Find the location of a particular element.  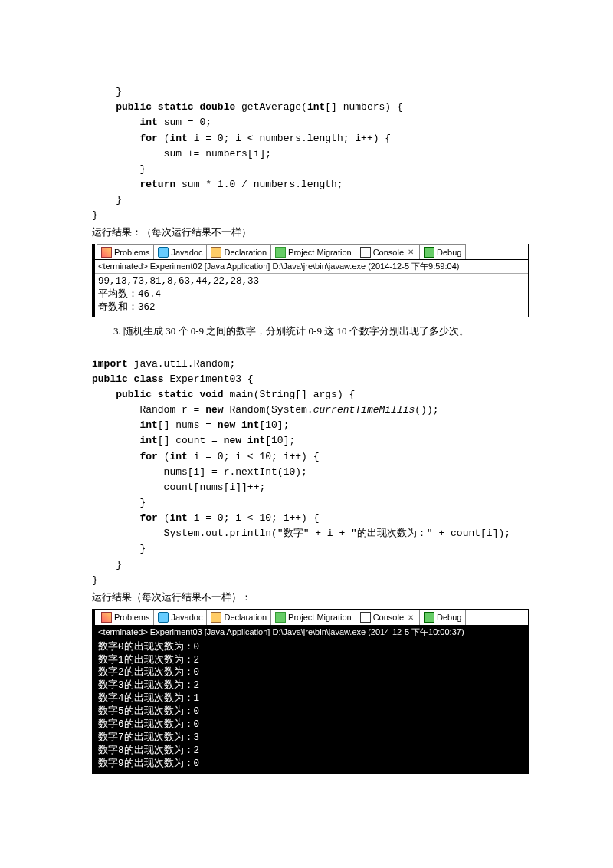

code-line: public class Experiment03 { is located at coordinates (173, 379).